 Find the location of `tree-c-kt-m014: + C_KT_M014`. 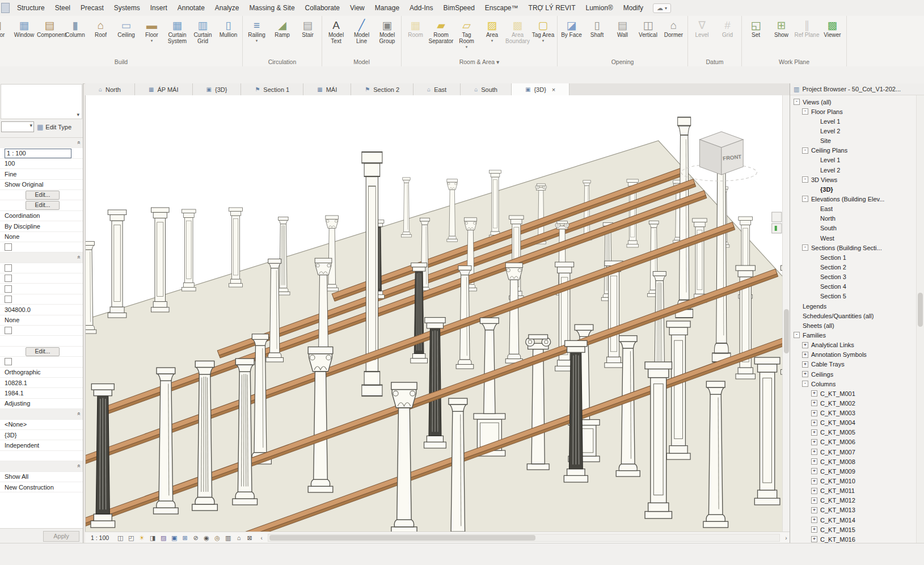

tree-c-kt-m014: + C_KT_M014 is located at coordinates (853, 520).